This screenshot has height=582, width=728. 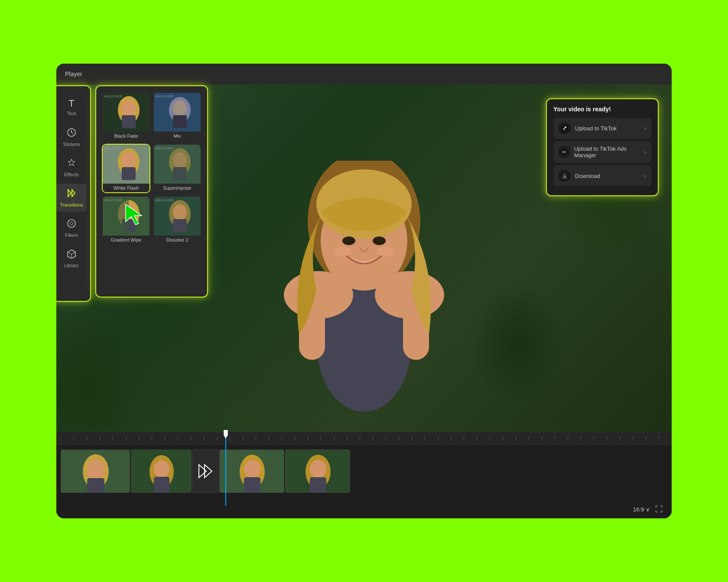 I want to click on sidebar-item-filters: Filters, so click(x=72, y=228).